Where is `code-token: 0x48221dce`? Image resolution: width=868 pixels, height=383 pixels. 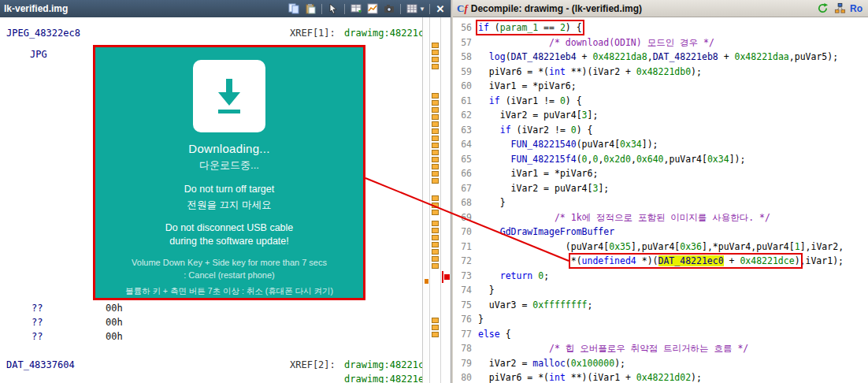
code-token: 0x48221dce is located at coordinates (767, 261).